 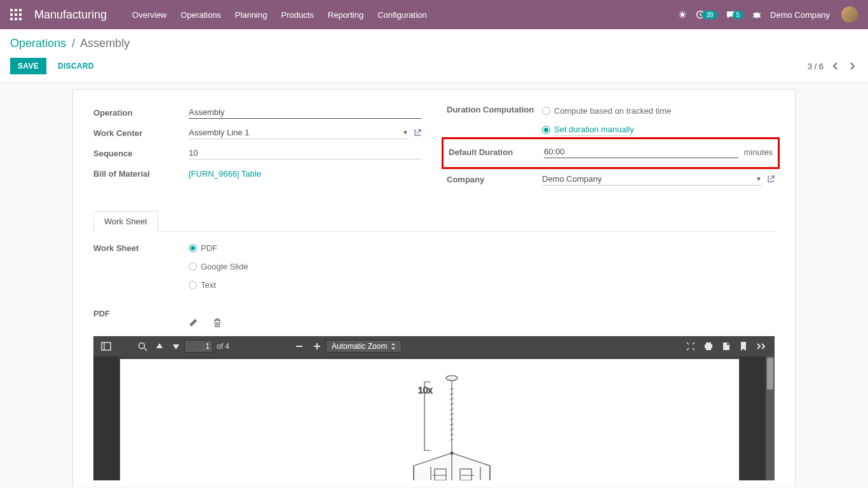 I want to click on activity-icon: 39, so click(x=707, y=15).